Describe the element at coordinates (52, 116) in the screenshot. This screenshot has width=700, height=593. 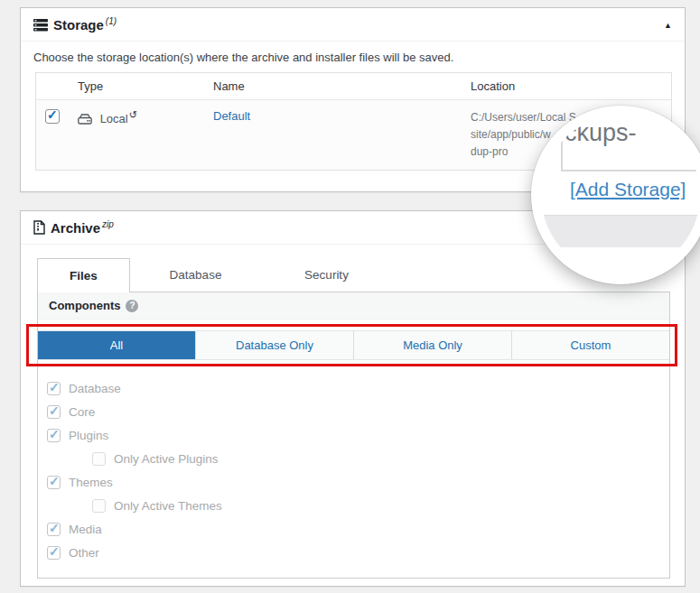
I see `storage-row-checkbox` at that location.